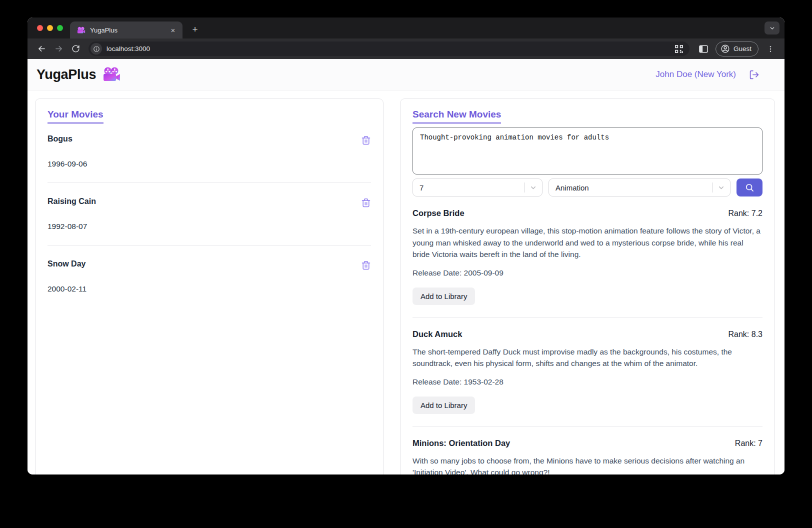 This screenshot has width=812, height=528. What do you see at coordinates (588, 273) in the screenshot?
I see `result-release-date: Release Date: 2005-09-09` at bounding box center [588, 273].